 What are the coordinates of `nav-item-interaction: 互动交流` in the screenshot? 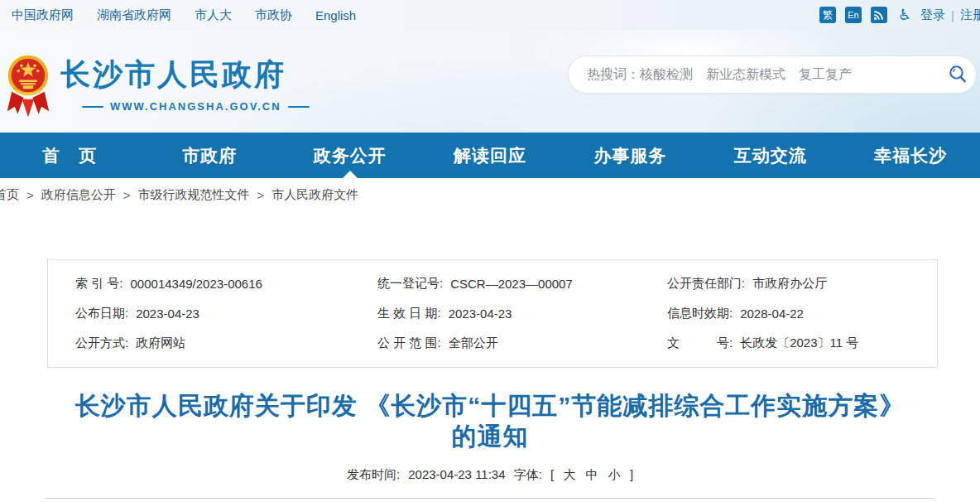 It's located at (771, 156).